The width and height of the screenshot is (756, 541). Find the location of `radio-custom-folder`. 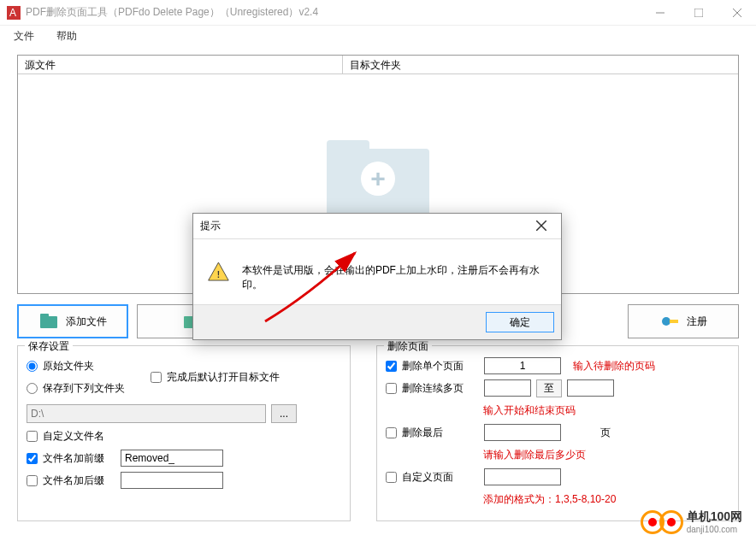

radio-custom-folder is located at coordinates (32, 388).